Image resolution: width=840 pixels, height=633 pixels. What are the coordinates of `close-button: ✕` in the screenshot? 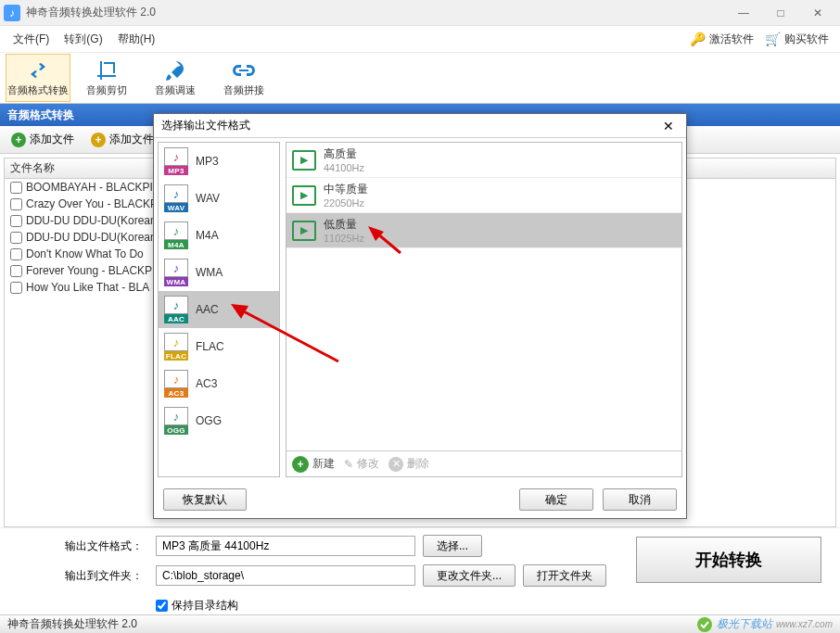 It's located at (818, 13).